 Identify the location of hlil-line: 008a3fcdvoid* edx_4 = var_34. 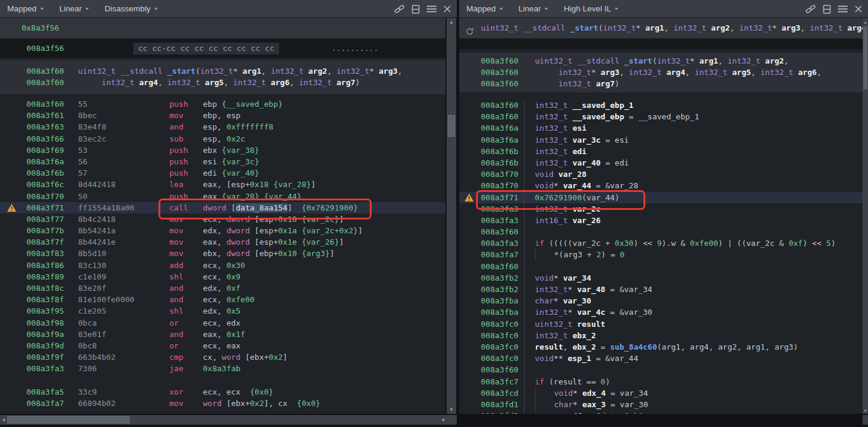
(661, 393).